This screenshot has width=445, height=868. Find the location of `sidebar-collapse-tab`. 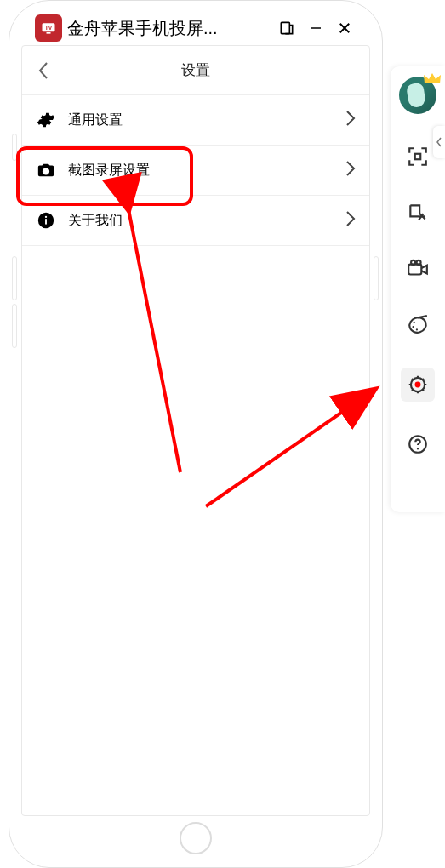

sidebar-collapse-tab is located at coordinates (439, 142).